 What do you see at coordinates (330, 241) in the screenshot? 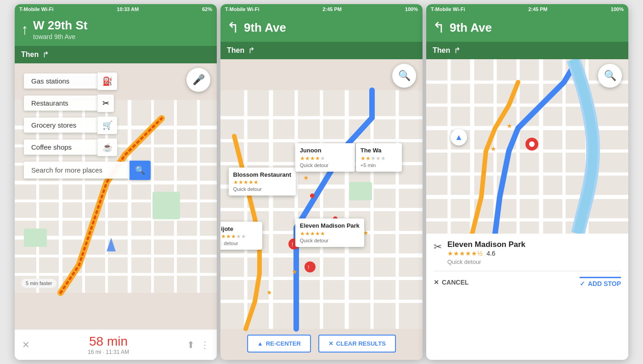
I see `card-eleven-info: Quick detour` at bounding box center [330, 241].